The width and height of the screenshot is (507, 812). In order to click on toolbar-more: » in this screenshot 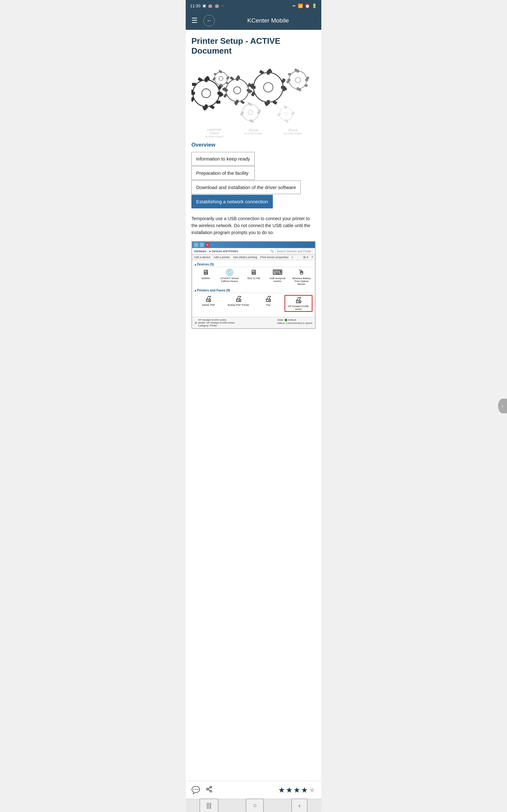, I will do `click(292, 257)`.